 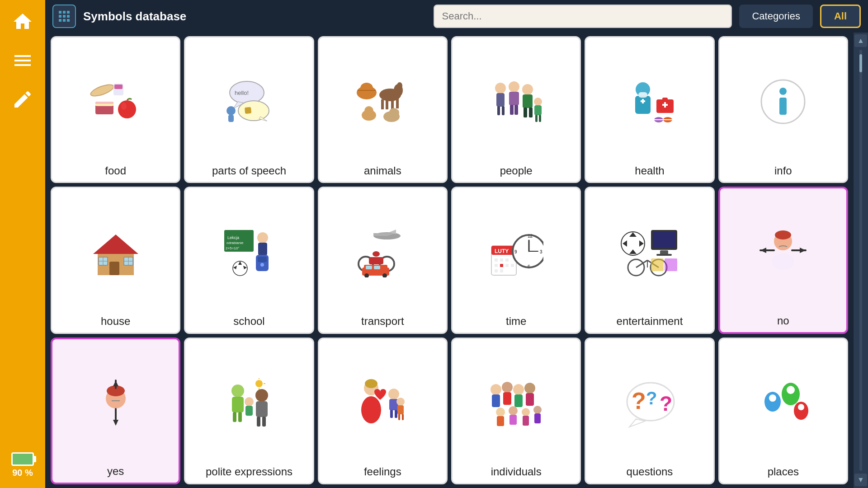 I want to click on card-image-entertainment, so click(x=649, y=252).